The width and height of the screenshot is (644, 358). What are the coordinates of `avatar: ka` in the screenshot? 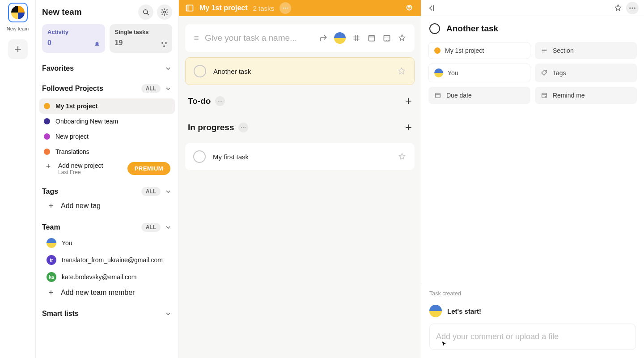 It's located at (51, 277).